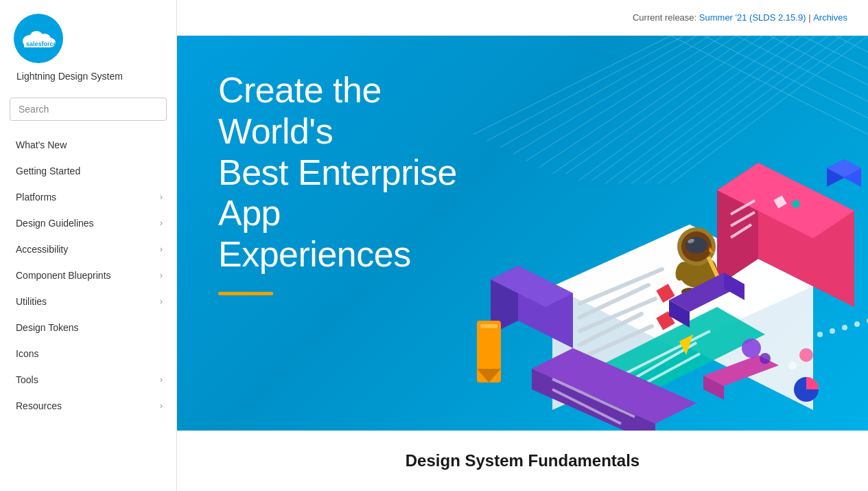 The width and height of the screenshot is (868, 491). What do you see at coordinates (830, 18) in the screenshot?
I see `archives-link: Archives` at bounding box center [830, 18].